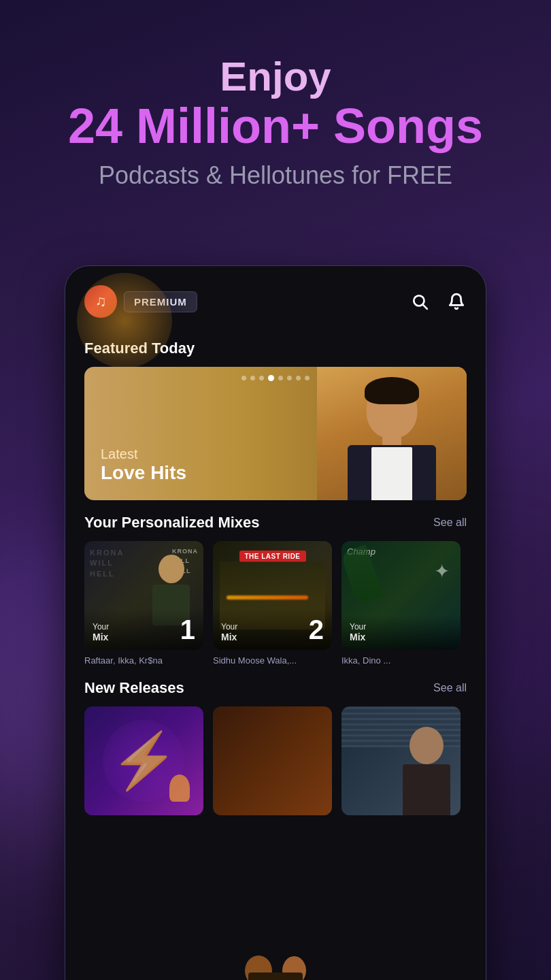 Image resolution: width=551 pixels, height=980 pixels. Describe the element at coordinates (144, 761) in the screenshot. I see `release-image-1: ⚡` at that location.